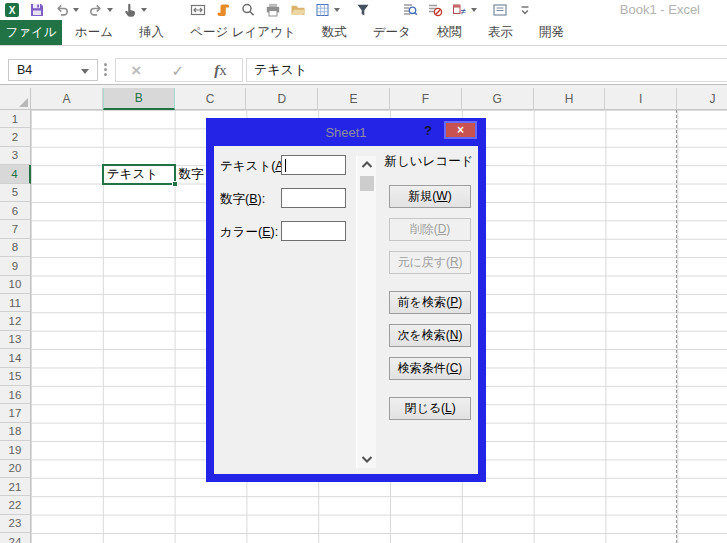 The width and height of the screenshot is (727, 543). I want to click on redo-dropdown-icon, so click(110, 10).